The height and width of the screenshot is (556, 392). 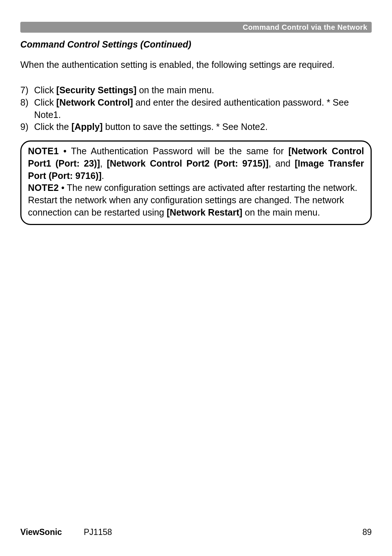 I want to click on step-body: Click [Security Settings] on the main me…, so click(x=203, y=90).